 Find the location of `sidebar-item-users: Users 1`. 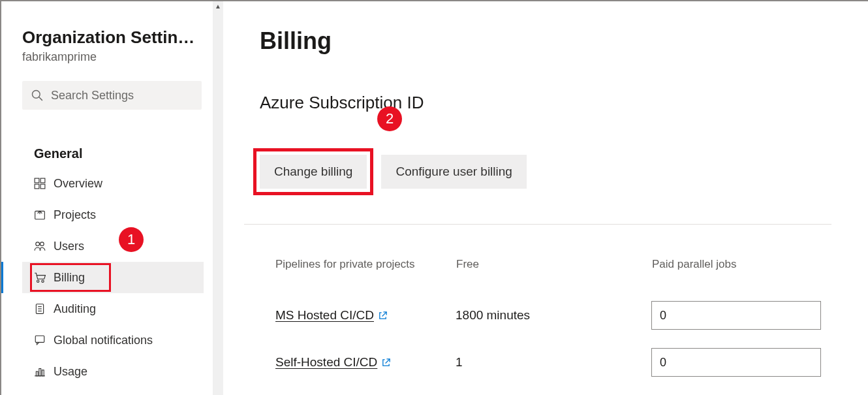

sidebar-item-users: Users 1 is located at coordinates (113, 246).